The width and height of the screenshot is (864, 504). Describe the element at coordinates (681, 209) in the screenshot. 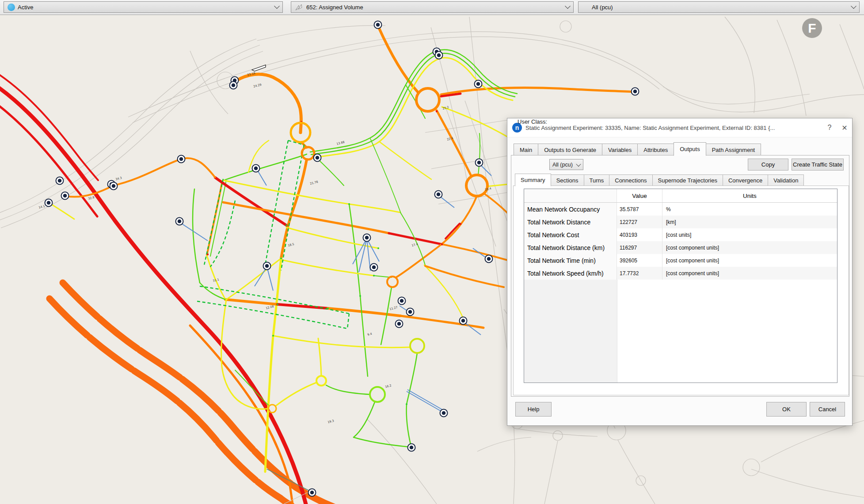

I see `table-row: Mean Network Occupancy 35.5787 %` at that location.